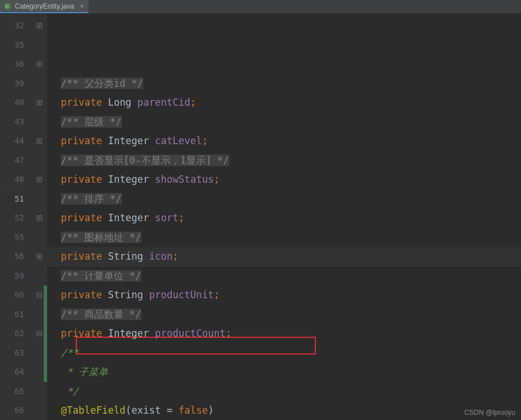 This screenshot has width=521, height=420. What do you see at coordinates (12, 257) in the screenshot?
I see `line-number: 56` at bounding box center [12, 257].